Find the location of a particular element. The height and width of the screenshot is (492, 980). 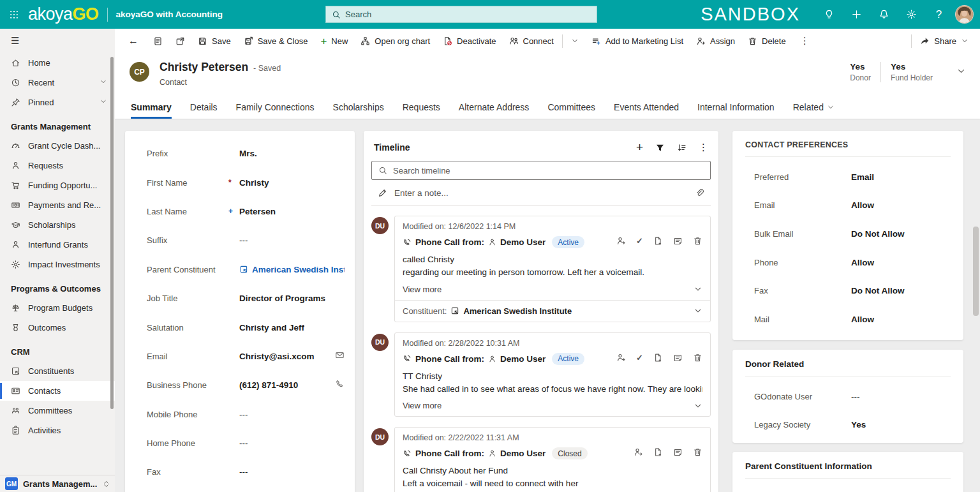

parent-constituent-link: American Swedish Inst... is located at coordinates (292, 269).